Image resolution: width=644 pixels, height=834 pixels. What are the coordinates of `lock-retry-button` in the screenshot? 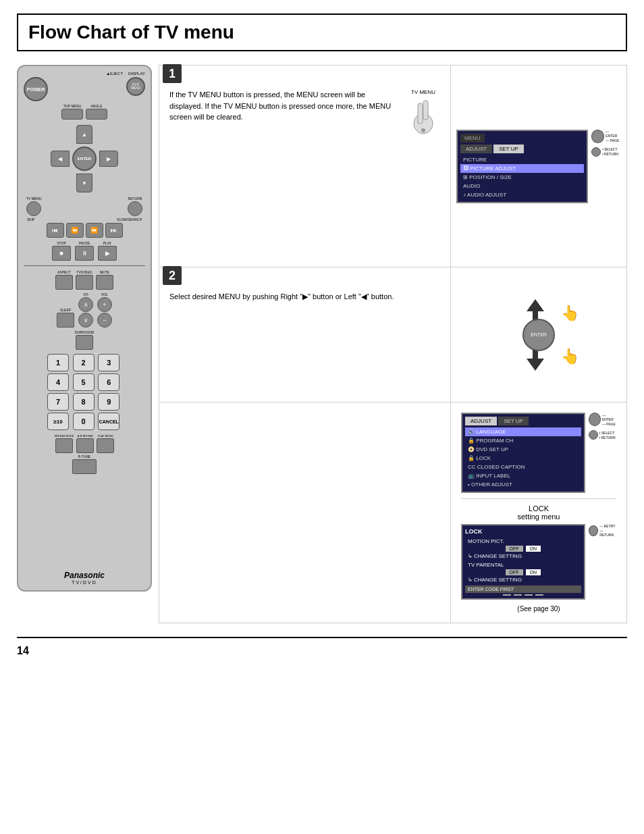 It's located at (594, 531).